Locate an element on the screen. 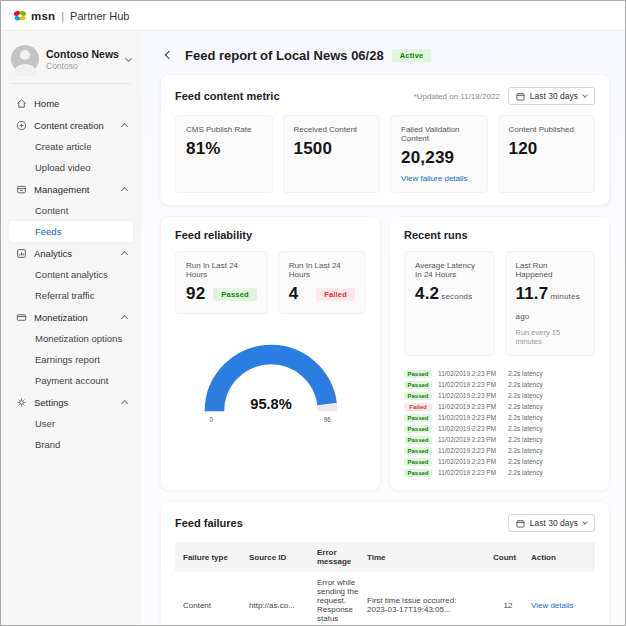  updated-timestamp: *Updated on 11/18/2022 is located at coordinates (457, 96).